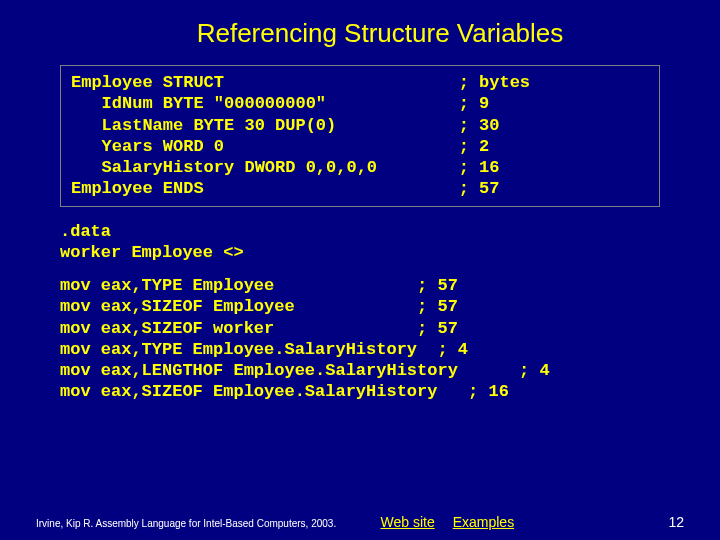  I want to click on footer-credit: Irvine, Kip R. Assembly Language for Int…, so click(186, 524).